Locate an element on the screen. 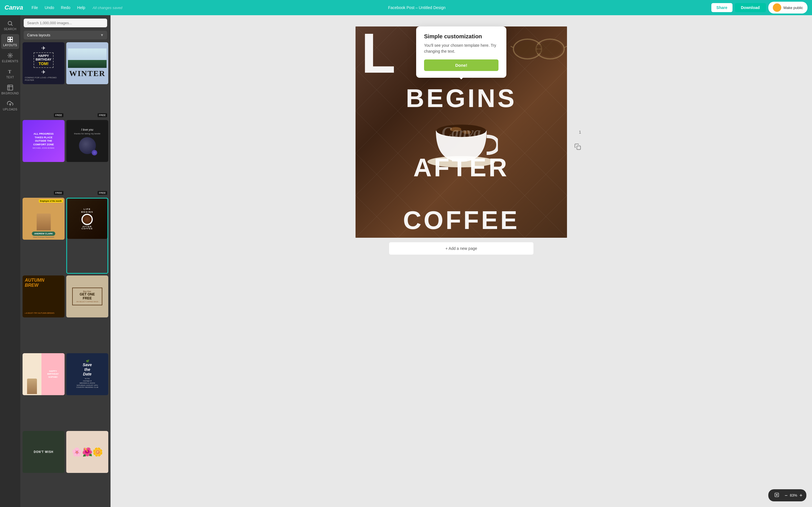 This screenshot has width=812, height=507. sidebar-item-elements: ELEMENTS is located at coordinates (10, 58).